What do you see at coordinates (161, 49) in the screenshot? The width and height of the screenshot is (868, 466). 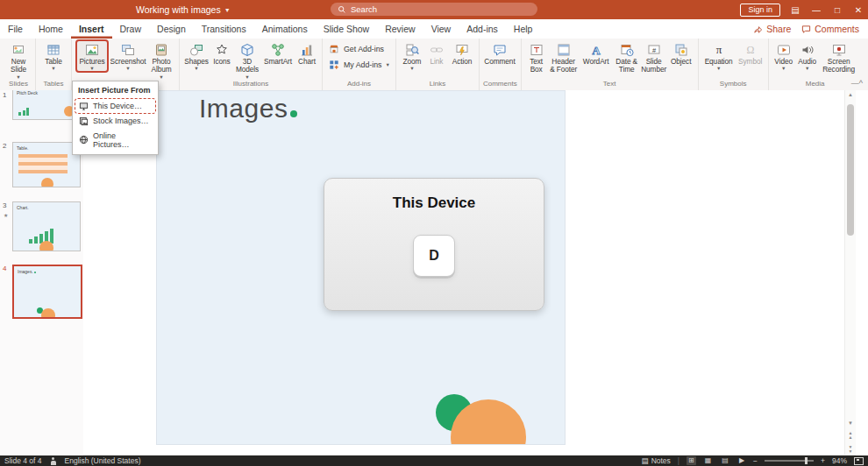 I see `photo-album-icon` at bounding box center [161, 49].